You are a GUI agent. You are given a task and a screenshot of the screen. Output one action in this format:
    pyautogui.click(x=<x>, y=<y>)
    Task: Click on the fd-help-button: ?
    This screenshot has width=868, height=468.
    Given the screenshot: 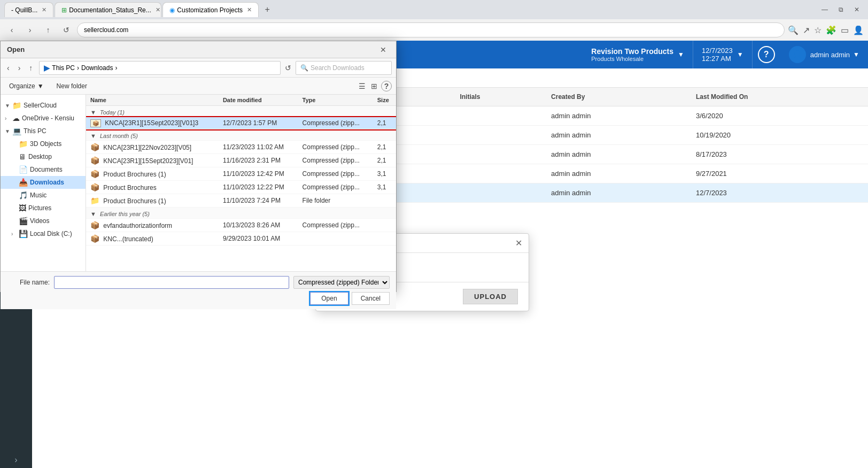 What is the action you would take?
    pyautogui.click(x=386, y=86)
    